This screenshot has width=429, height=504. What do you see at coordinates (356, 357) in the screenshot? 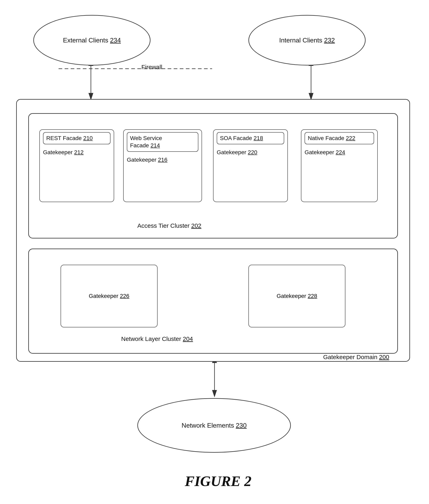
I see `gatekeeper-domain-label: Gatekeeper Domain 200` at bounding box center [356, 357].